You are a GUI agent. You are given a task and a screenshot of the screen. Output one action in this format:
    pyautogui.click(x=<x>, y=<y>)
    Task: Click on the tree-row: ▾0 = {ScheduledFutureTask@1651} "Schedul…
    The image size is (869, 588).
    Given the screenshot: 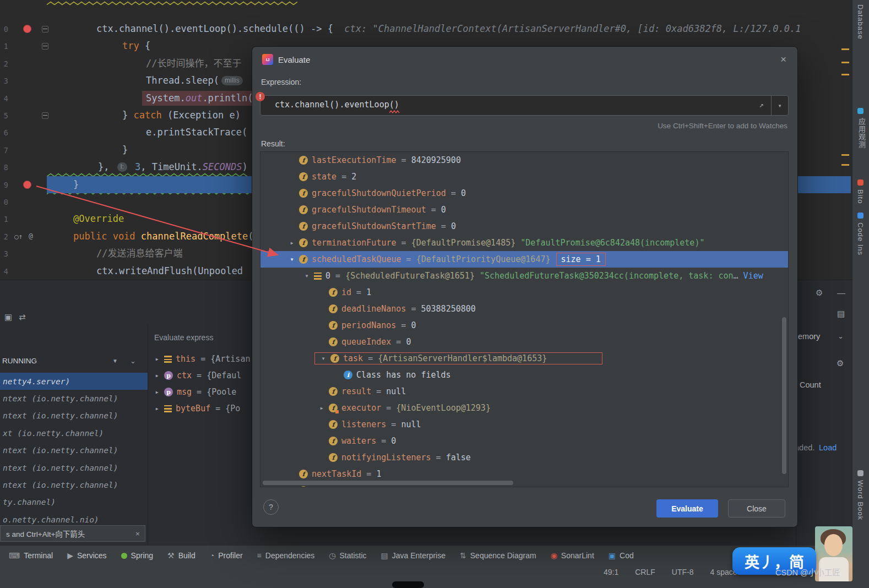 What is the action you would take?
    pyautogui.click(x=524, y=276)
    